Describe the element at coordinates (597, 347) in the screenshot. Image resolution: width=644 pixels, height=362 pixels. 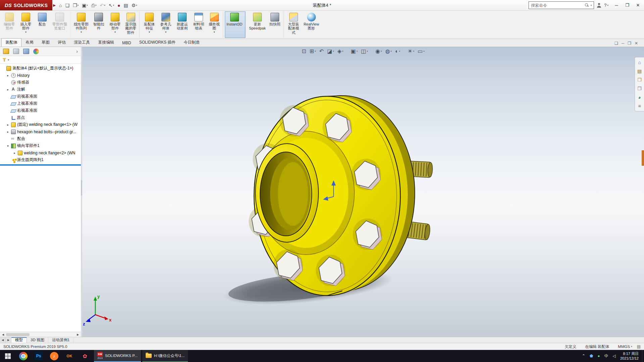
I see `status-item: 在编辑 装配体` at that location.